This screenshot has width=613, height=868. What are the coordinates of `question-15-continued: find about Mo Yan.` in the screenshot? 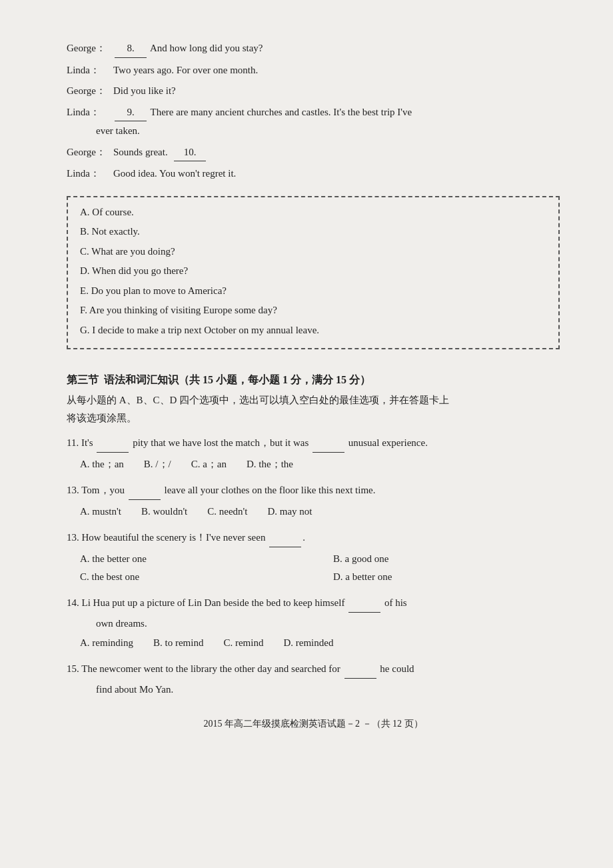 It's located at (313, 690).